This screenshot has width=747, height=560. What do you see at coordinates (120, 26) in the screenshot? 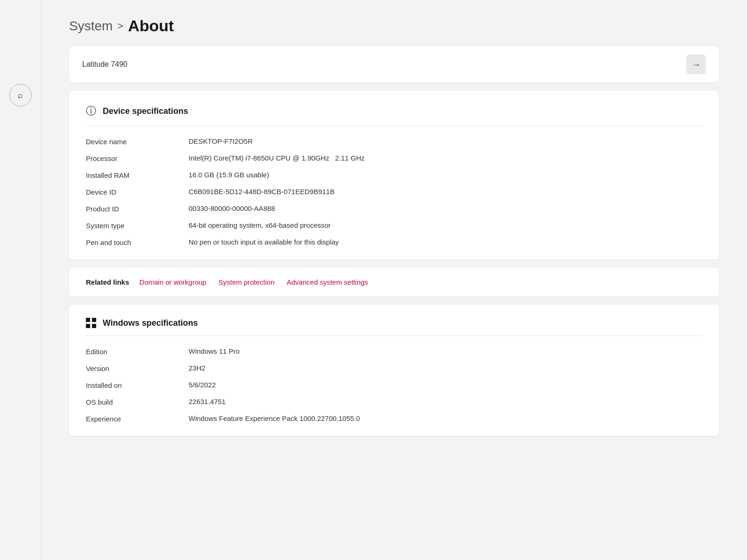
I see `breadcrumb-chevron: >` at bounding box center [120, 26].